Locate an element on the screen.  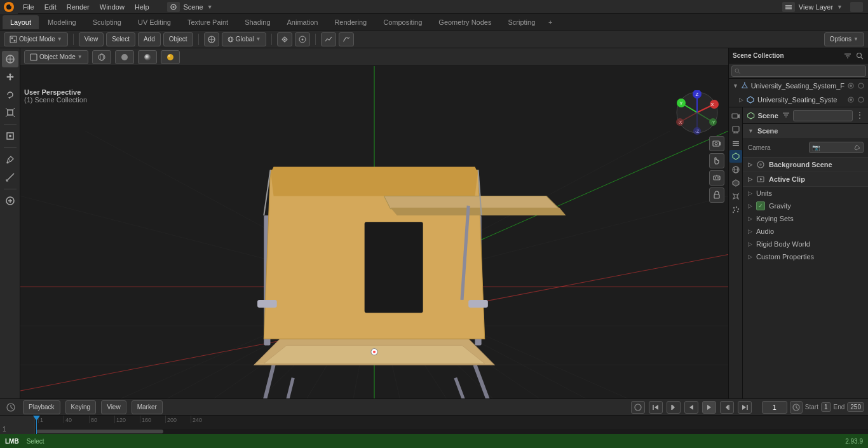
graph-btn is located at coordinates (329, 39).